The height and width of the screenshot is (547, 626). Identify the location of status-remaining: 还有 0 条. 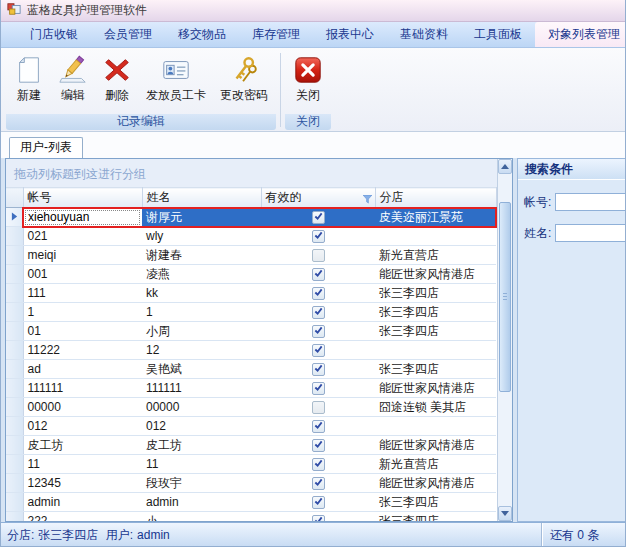
(584, 535).